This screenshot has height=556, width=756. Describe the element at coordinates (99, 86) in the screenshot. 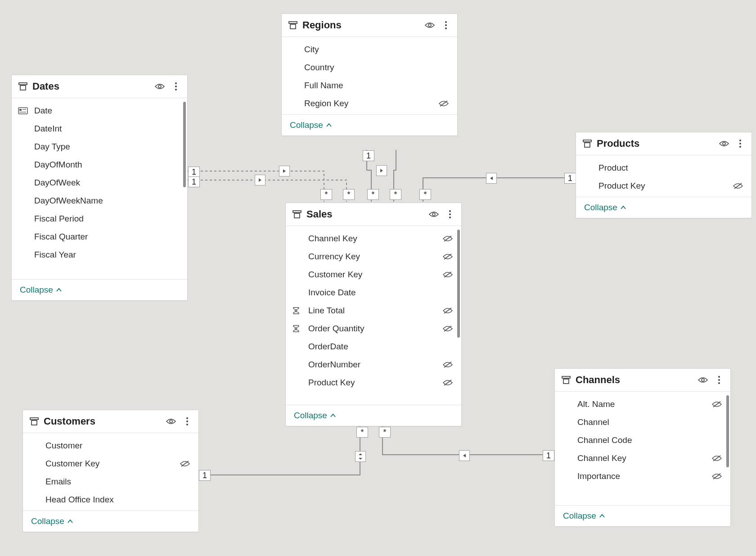

I see `table-header: Dates` at that location.